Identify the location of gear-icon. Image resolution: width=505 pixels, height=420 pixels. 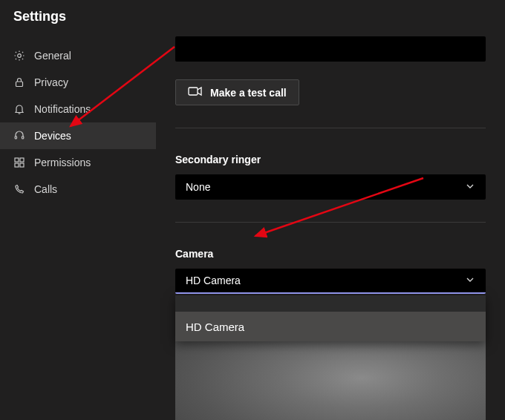
(19, 56).